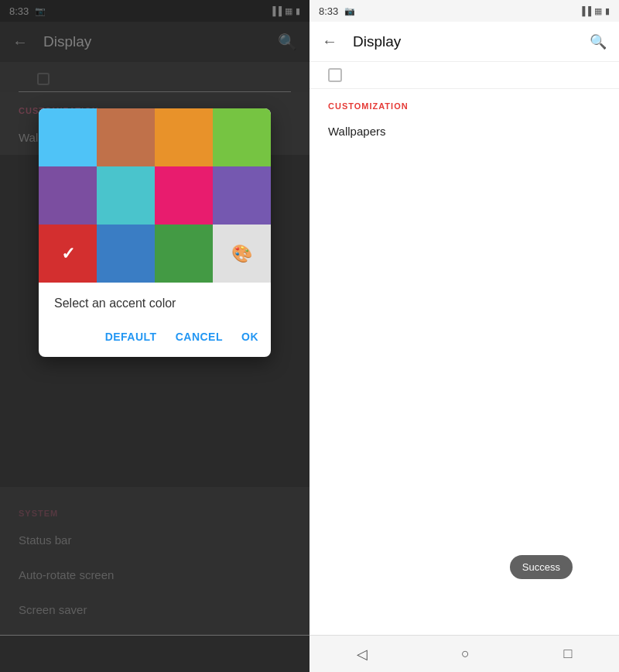 The height and width of the screenshot is (672, 619). What do you see at coordinates (250, 337) in the screenshot?
I see `ok-button: OK` at bounding box center [250, 337].